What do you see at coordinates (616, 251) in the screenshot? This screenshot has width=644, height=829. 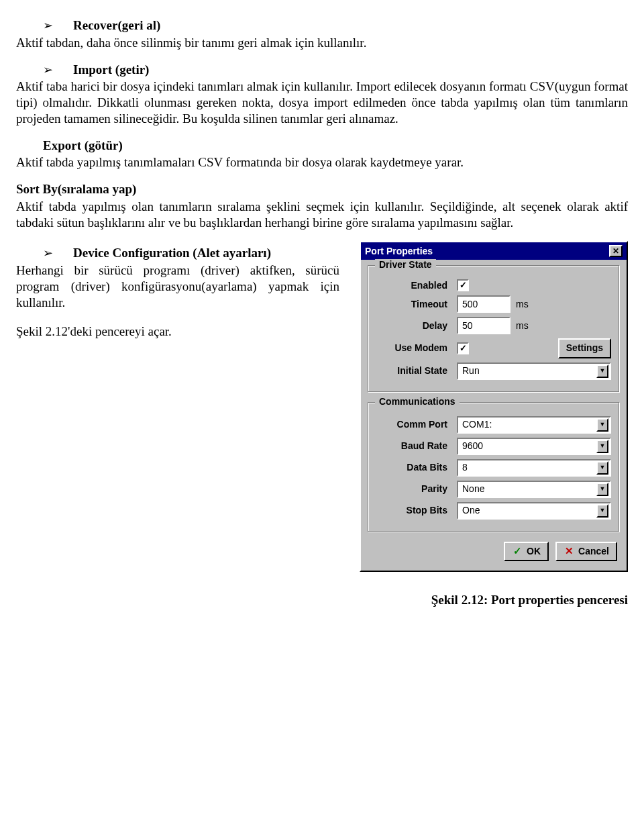 I see `close-icon: ✕` at bounding box center [616, 251].